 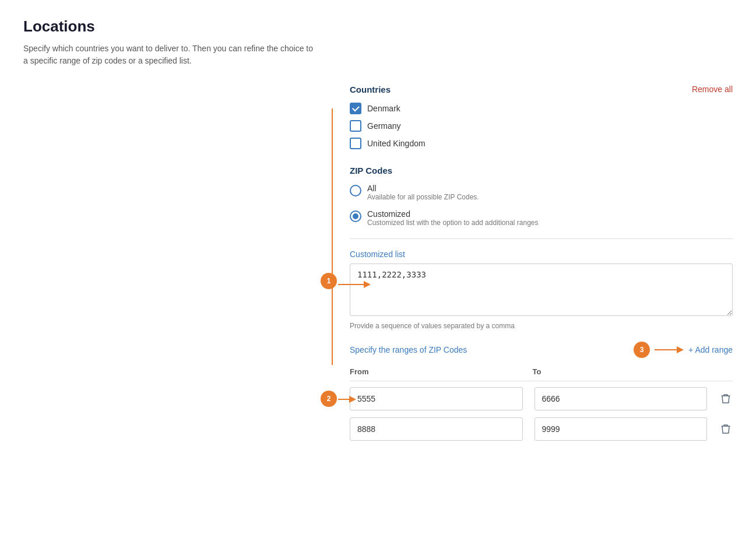 What do you see at coordinates (378, 27) in the screenshot?
I see `page-title: Locations` at bounding box center [378, 27].